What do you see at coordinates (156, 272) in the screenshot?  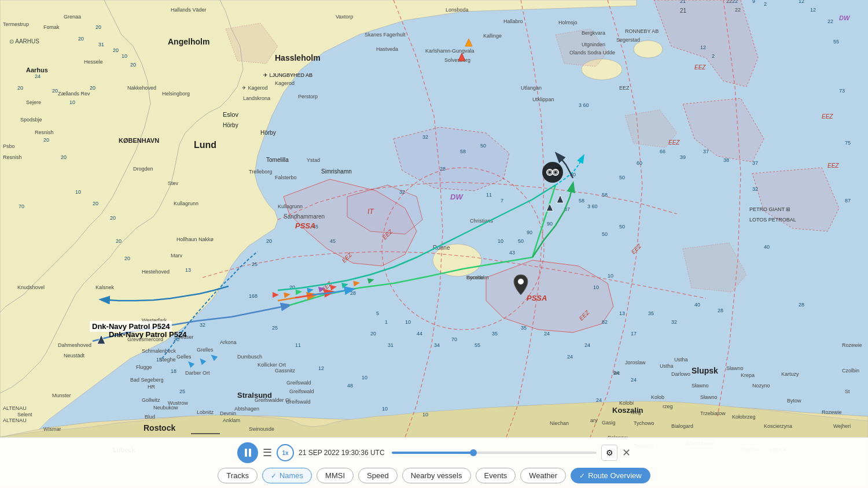 I see `svg-text: Hestehoved` at bounding box center [156, 272].